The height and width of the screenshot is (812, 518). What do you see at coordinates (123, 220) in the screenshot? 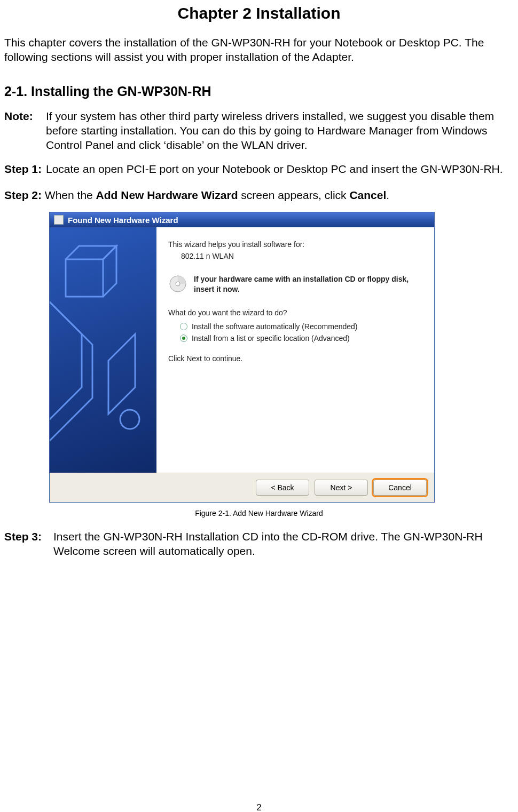
I see `wizard-title-text: Found New Hardware Wizard` at bounding box center [123, 220].